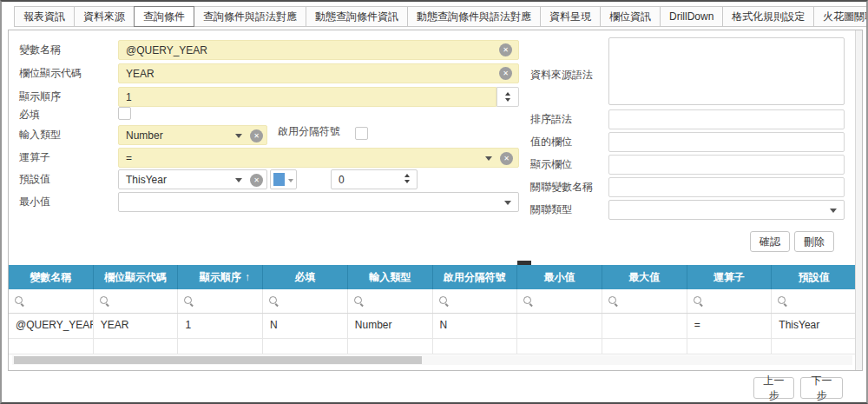  I want to click on next-step-button: 下一步, so click(821, 387).